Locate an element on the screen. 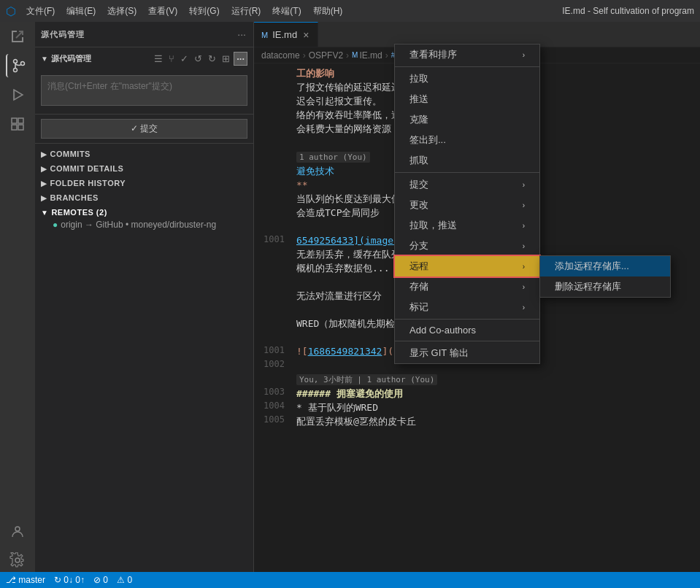  menu-item-remote-arrow: › is located at coordinates (524, 267).